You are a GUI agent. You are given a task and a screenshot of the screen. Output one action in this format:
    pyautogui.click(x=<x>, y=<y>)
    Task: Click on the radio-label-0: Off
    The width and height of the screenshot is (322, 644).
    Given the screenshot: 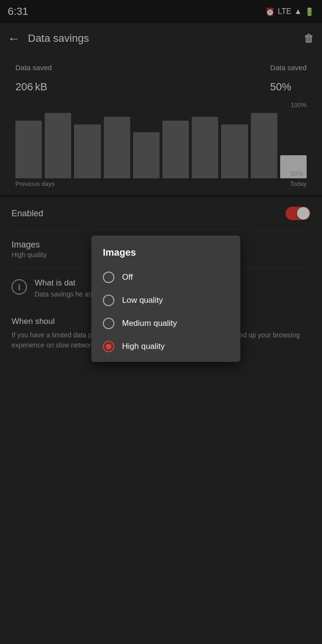 What is the action you would take?
    pyautogui.click(x=127, y=277)
    